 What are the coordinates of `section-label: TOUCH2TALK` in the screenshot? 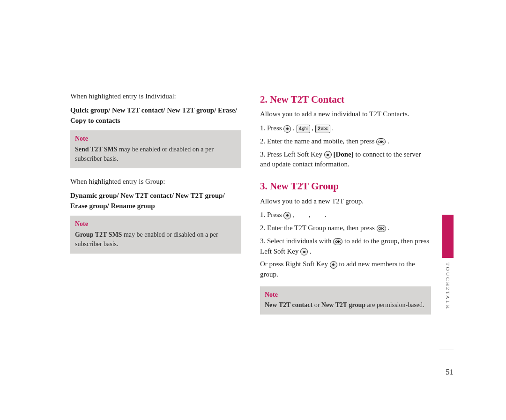 It's located at (447, 286).